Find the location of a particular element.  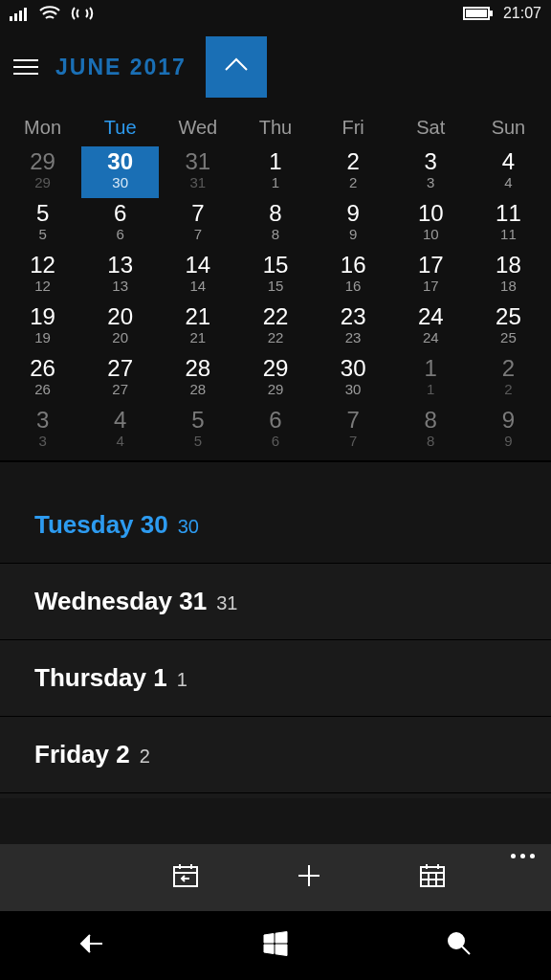

day-alt-number: 19 is located at coordinates (42, 338).